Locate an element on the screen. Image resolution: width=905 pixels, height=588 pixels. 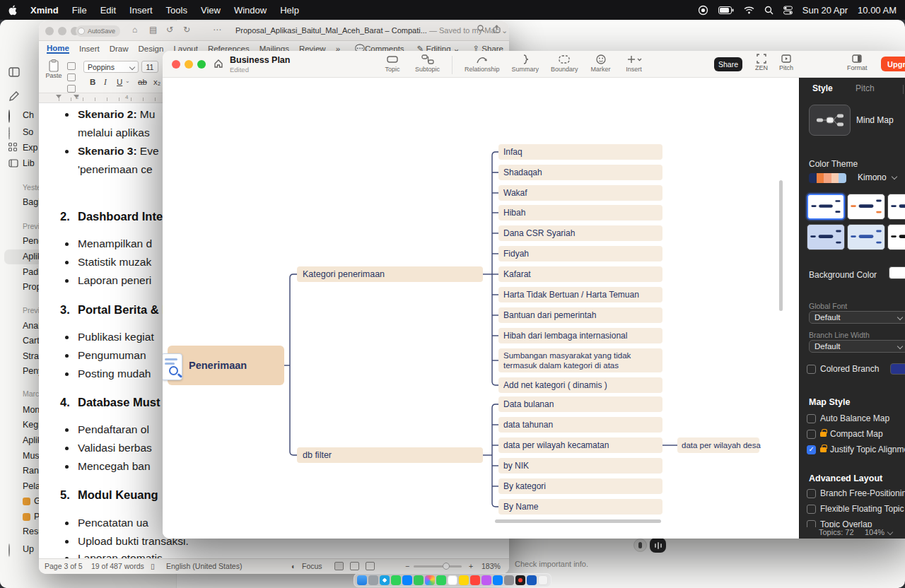
menu-window: Window is located at coordinates (250, 10).